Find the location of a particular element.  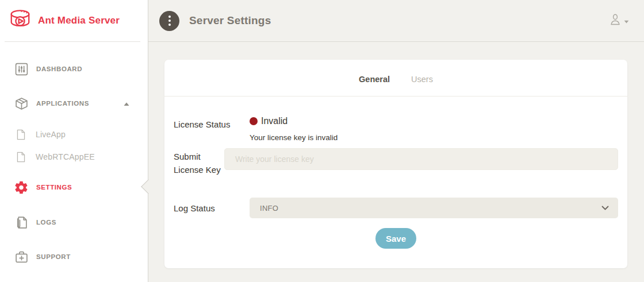

license-status-label: License Status is located at coordinates (212, 123).